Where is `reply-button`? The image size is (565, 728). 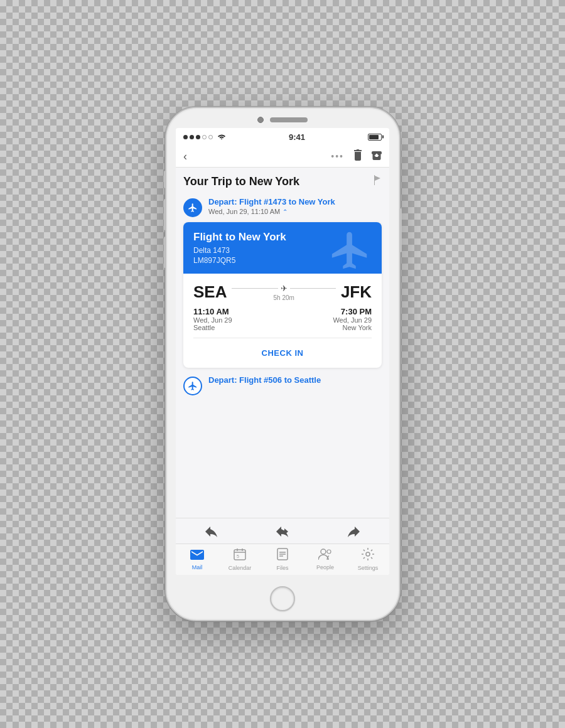 reply-button is located at coordinates (212, 532).